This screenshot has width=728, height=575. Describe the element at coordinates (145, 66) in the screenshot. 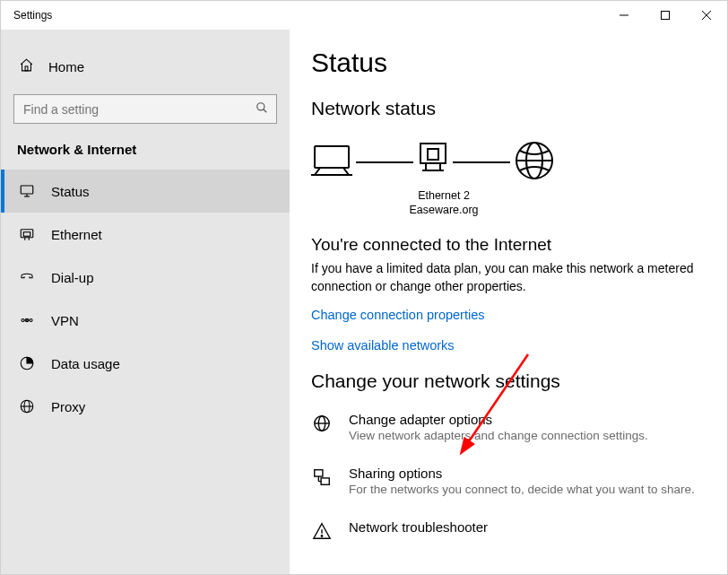

I see `home-button: Home` at that location.